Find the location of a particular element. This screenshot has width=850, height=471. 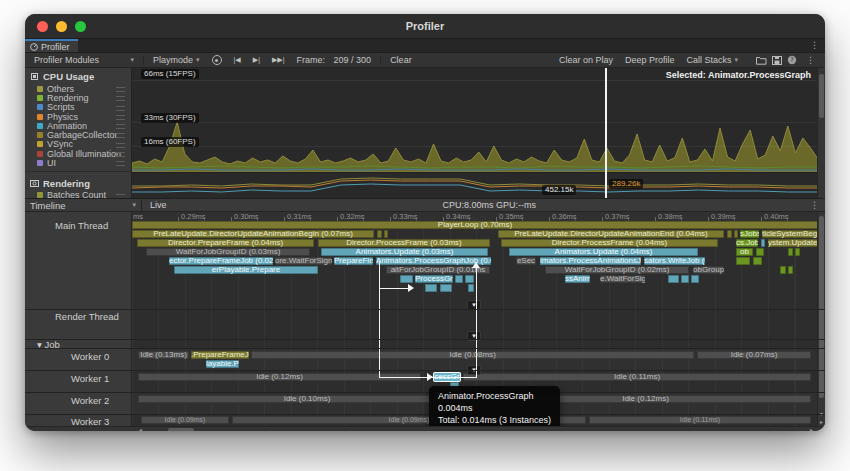

legend-item-batches-count: Batches Count is located at coordinates (78, 194).